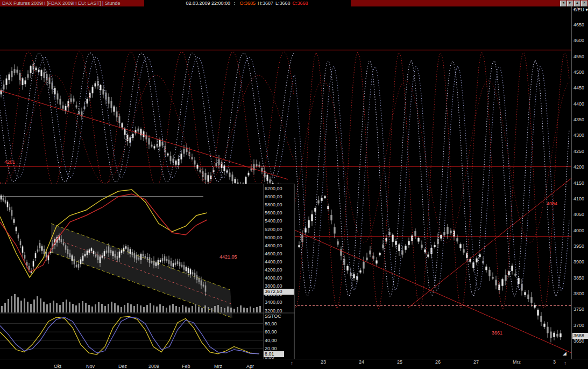  What do you see at coordinates (279, 292) in the screenshot?
I see `inset-price-marker: 3672,50` at bounding box center [279, 292].